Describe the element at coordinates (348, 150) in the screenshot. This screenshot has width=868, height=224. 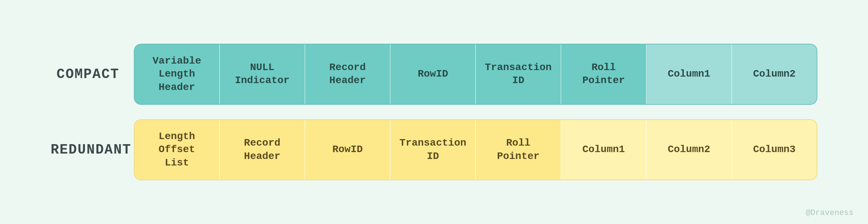
I see `redundant-cell-2: RowID` at that location.